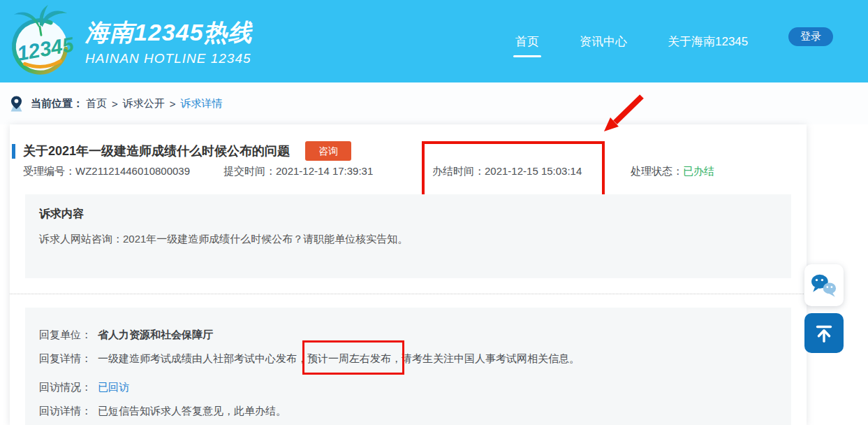 This screenshot has height=425, width=868. What do you see at coordinates (824, 285) in the screenshot?
I see `wechat-share-button` at bounding box center [824, 285].